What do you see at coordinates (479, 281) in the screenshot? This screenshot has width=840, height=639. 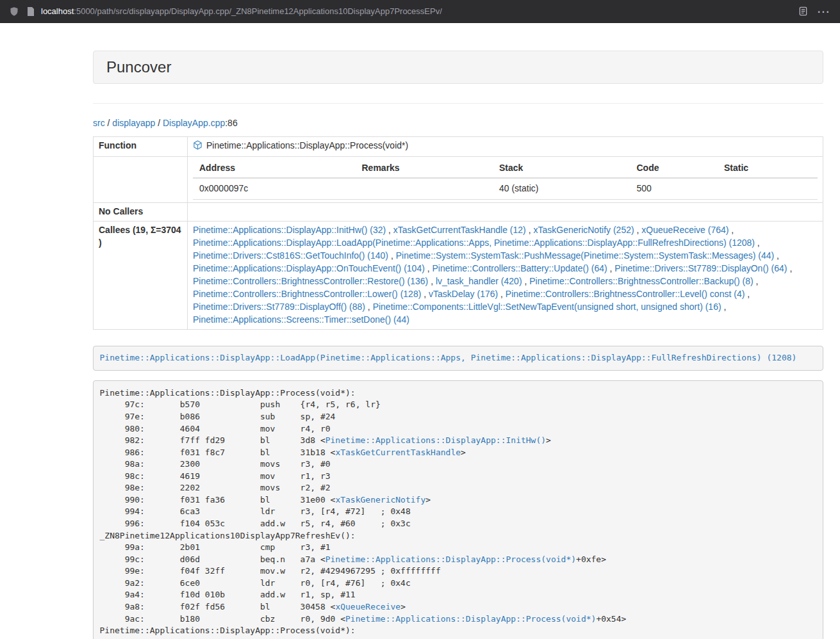 I see `callee-link: lv_task_handler (420)` at bounding box center [479, 281].